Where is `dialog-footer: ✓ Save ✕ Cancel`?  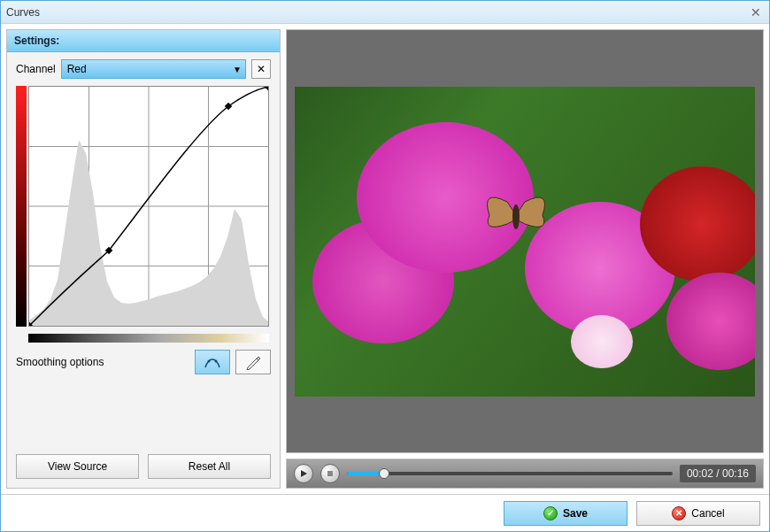 dialog-footer: ✓ Save ✕ Cancel is located at coordinates (385, 513).